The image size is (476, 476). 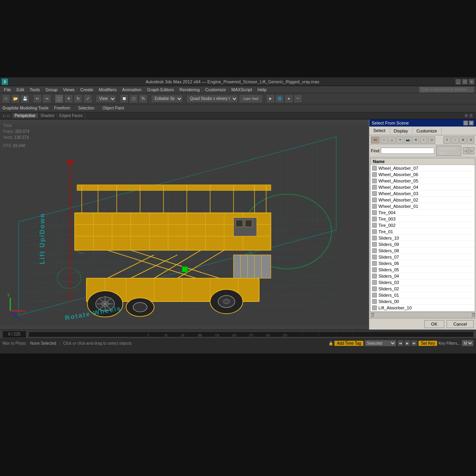 What do you see at coordinates (414, 343) in the screenshot?
I see `next-key-btn: ⏭` at bounding box center [414, 343].